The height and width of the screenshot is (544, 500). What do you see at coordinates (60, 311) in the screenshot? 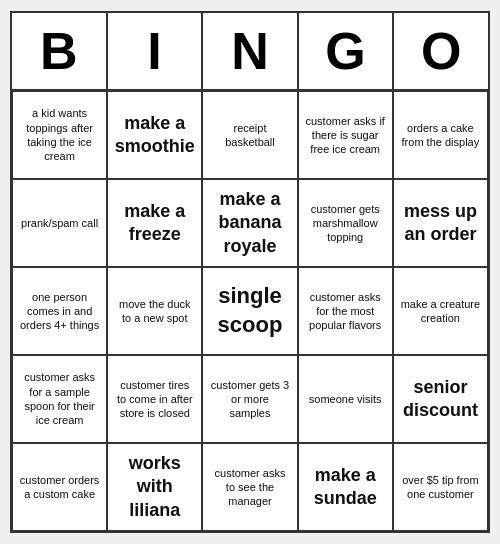
I see `bingo-cell-10: one person comes in and orders 4+ things` at bounding box center [60, 311].